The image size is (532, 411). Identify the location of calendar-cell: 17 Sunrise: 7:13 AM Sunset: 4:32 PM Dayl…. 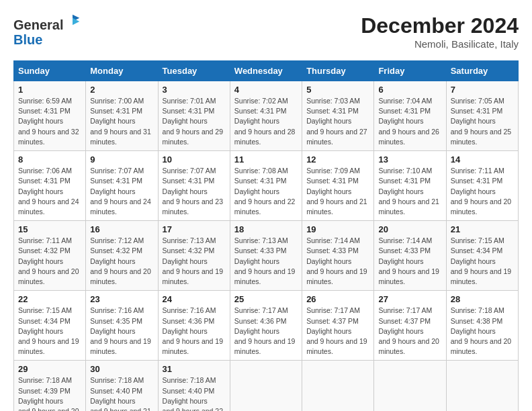
(193, 256).